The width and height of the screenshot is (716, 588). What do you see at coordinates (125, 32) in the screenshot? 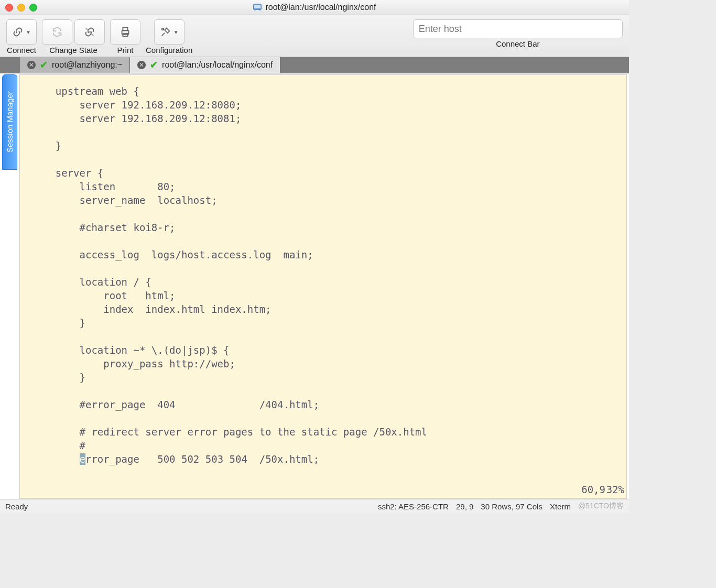
I see `print-button` at bounding box center [125, 32].